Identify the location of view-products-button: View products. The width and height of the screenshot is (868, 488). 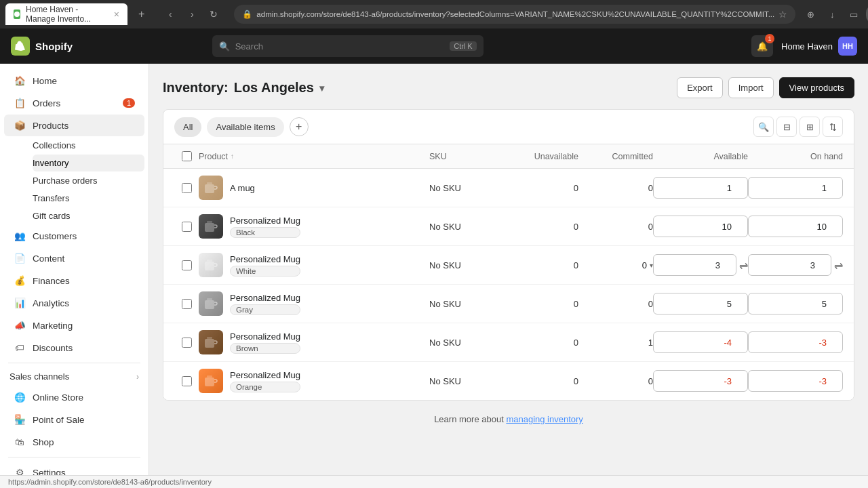
(816, 88).